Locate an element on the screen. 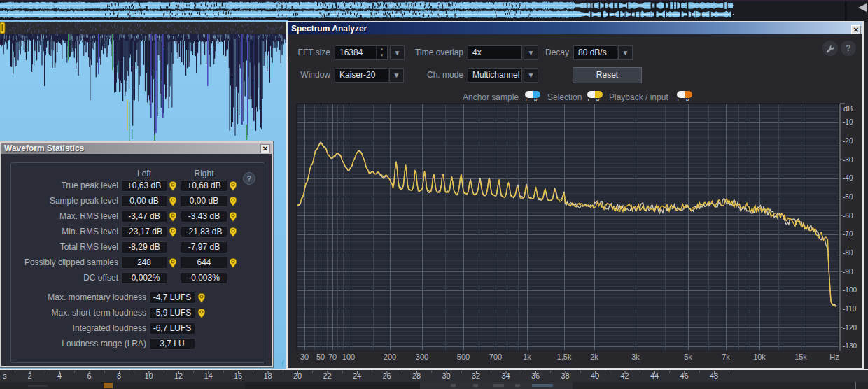  svg-text: -50 is located at coordinates (848, 197).